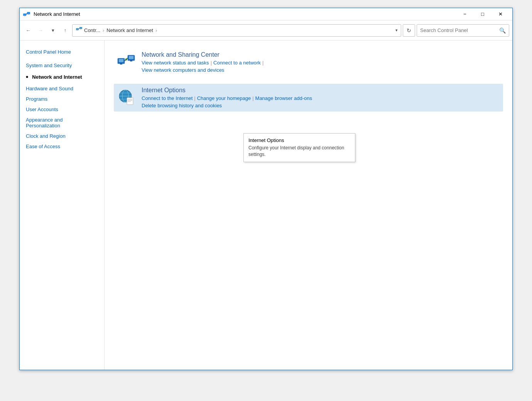 The height and width of the screenshot is (401, 532). Describe the element at coordinates (321, 63) in the screenshot. I see `network-sharing-links: View network status and tasks | Connect …` at that location.